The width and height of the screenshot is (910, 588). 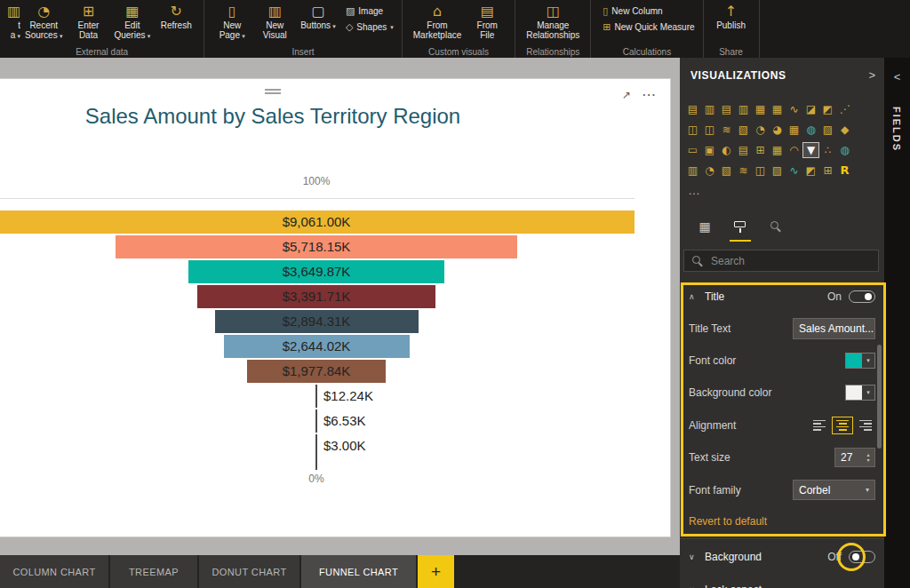 I want to click on filled-map-icon: ▨, so click(x=828, y=130).